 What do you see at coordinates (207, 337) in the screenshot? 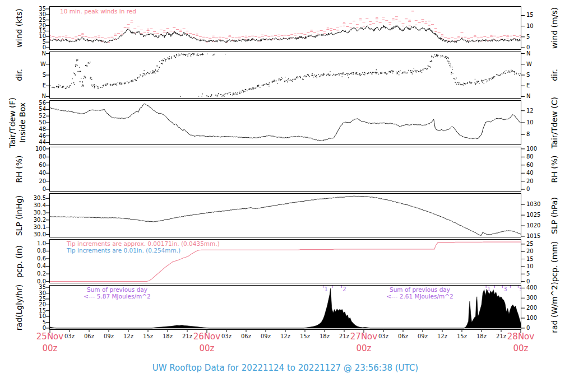
I see `x-day-label: 26Nov` at bounding box center [207, 337].